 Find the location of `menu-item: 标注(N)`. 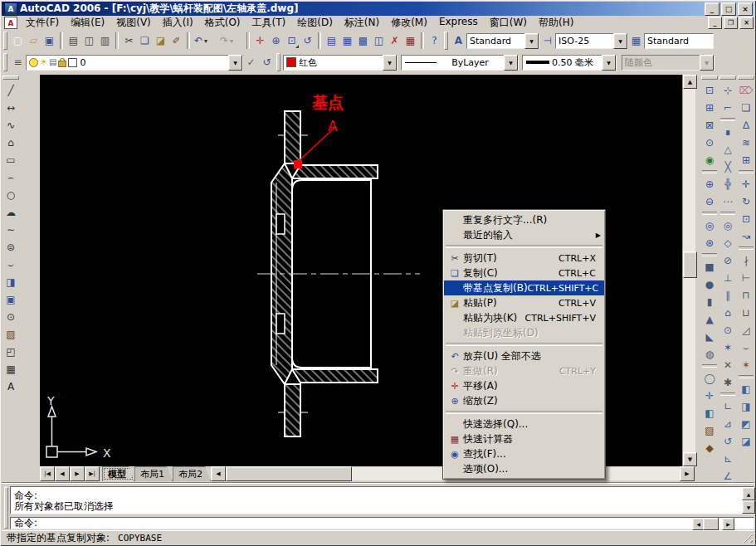

menu-item: 标注(N) is located at coordinates (362, 23).